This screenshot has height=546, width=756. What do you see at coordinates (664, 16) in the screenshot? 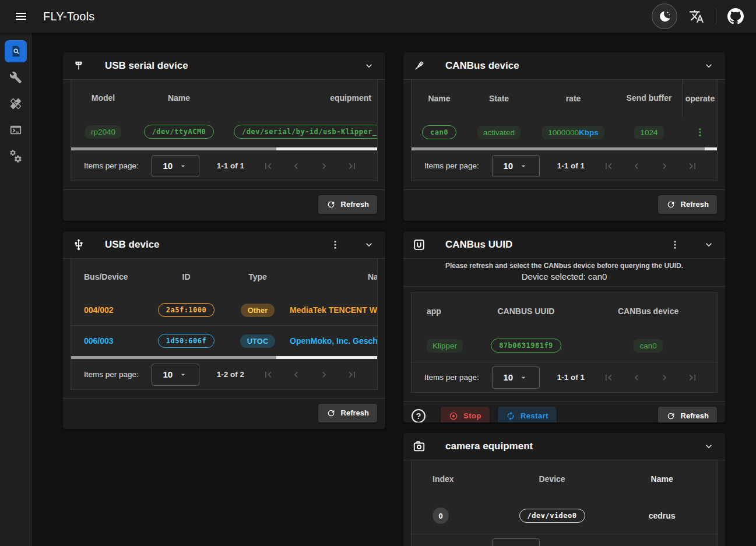
I see `theme-toggle-button` at bounding box center [664, 16].